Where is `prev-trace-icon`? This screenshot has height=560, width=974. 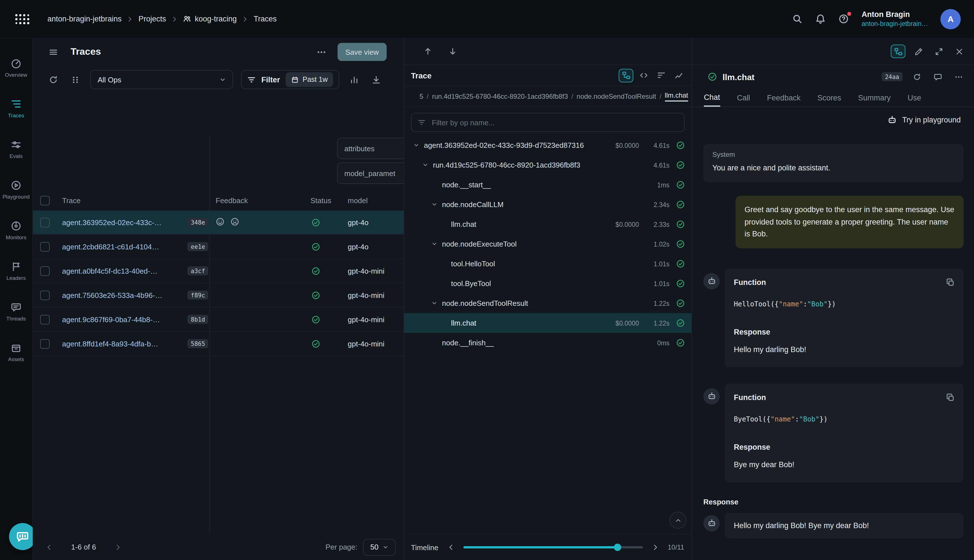 prev-trace-icon is located at coordinates (428, 52).